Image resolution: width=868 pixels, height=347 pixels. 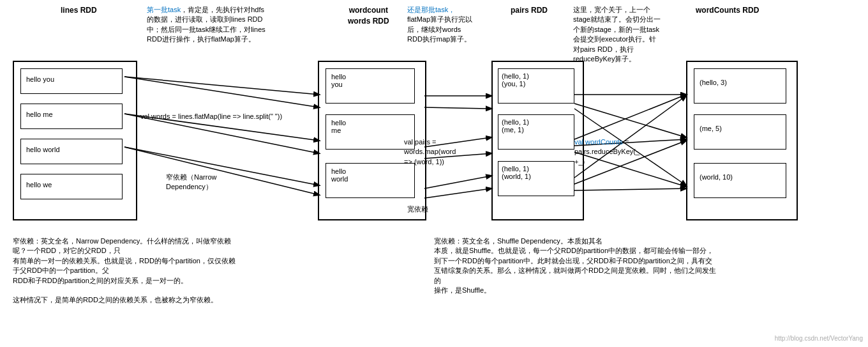 I want to click on wordcounts-rdd-box: (hello, 3) (me, 5) (world, 10), so click(x=742, y=141).